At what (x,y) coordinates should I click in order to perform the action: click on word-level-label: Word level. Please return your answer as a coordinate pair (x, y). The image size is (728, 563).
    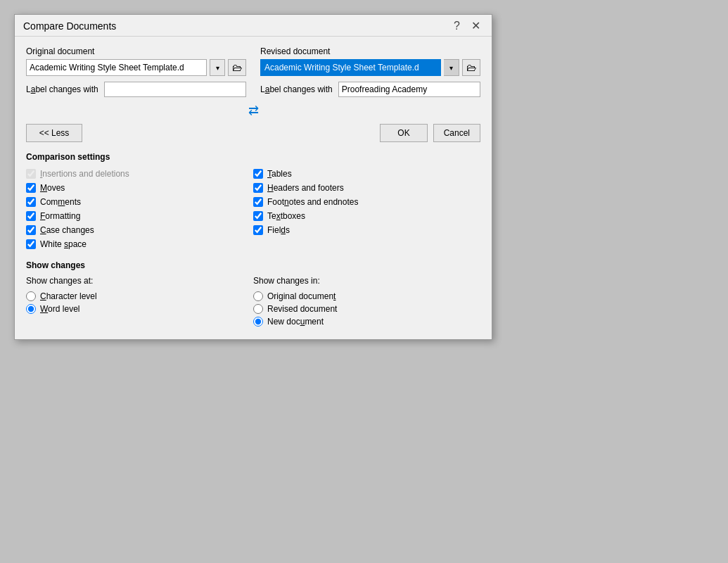
    Looking at the image, I should click on (60, 309).